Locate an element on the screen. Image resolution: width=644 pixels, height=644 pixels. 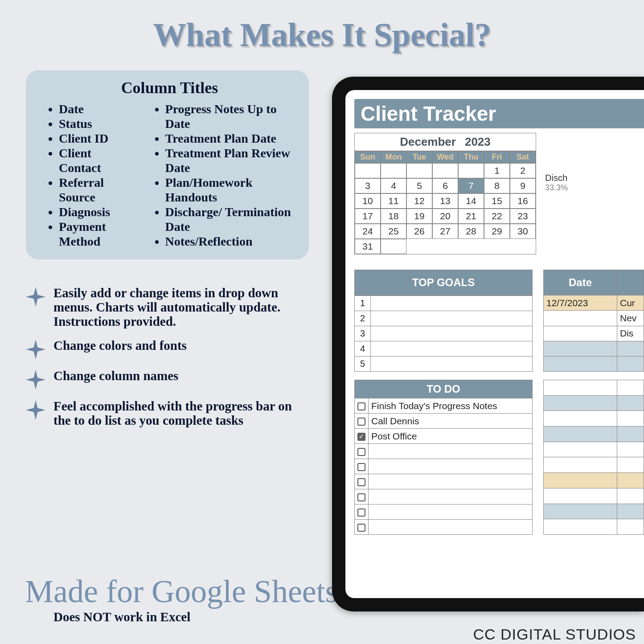
calendar-cell: 5 is located at coordinates (419, 186).